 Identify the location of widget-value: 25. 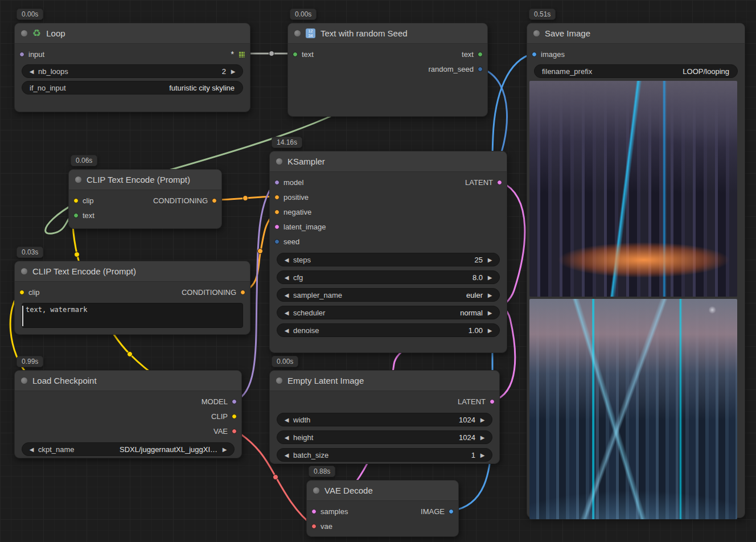
(479, 260).